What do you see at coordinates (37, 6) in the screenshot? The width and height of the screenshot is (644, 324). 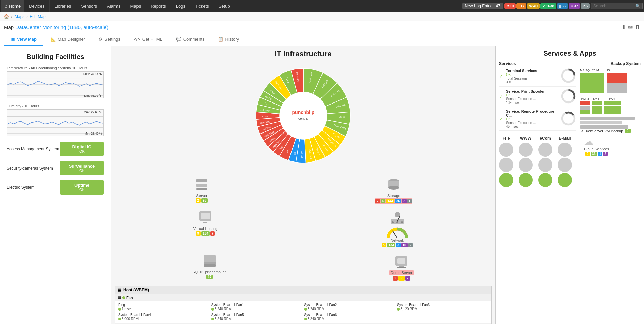 I see `nav-devices: Devices` at bounding box center [37, 6].